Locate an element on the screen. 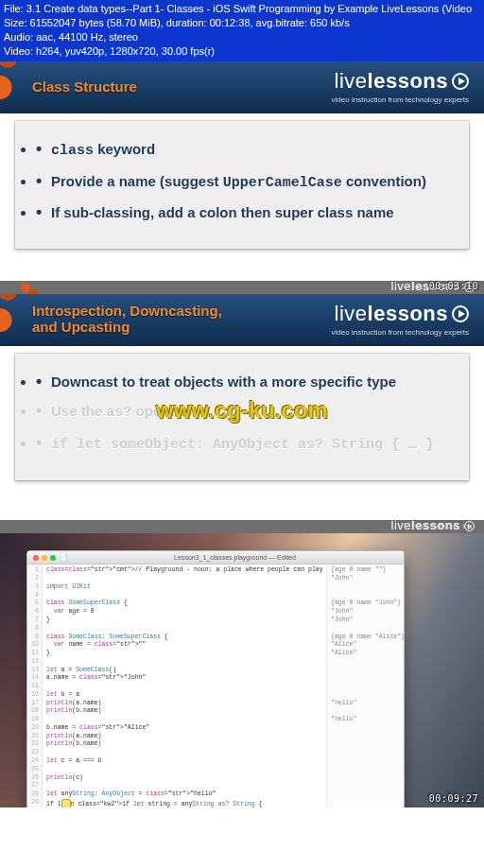 This screenshot has height=868, width=484. bullet-text: Provide a name (suggest is located at coordinates (137, 182).